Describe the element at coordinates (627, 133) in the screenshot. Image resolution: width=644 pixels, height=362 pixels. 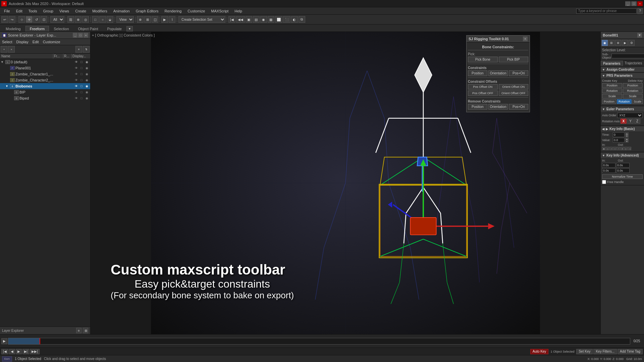
I see `rp-time-up: ▲` at that location.